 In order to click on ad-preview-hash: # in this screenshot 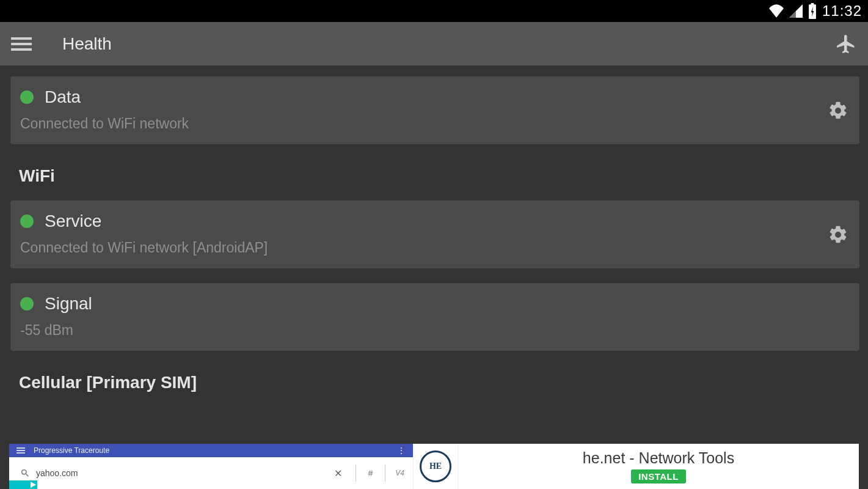, I will do `click(371, 473)`.